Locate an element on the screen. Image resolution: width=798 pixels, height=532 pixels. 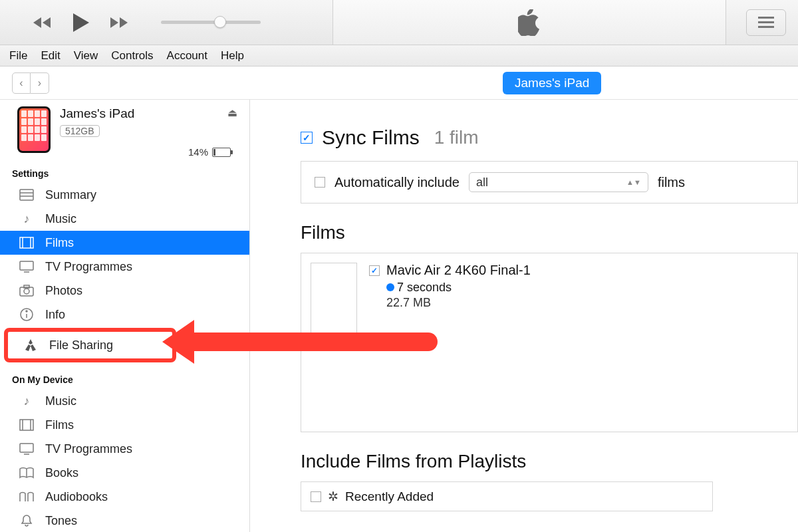
sync-films-checkbox is located at coordinates (307, 138).